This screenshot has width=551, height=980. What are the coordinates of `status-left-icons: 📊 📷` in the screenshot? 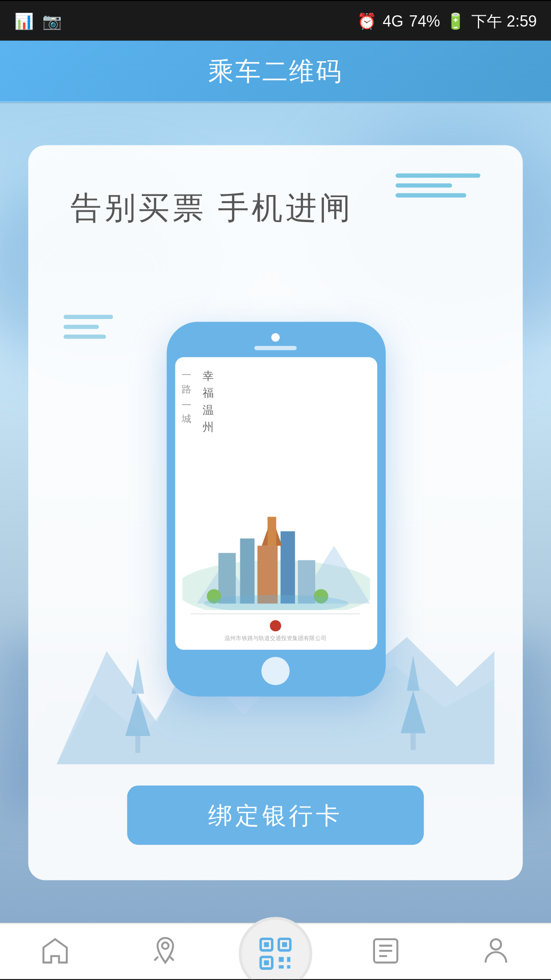 It's located at (38, 21).